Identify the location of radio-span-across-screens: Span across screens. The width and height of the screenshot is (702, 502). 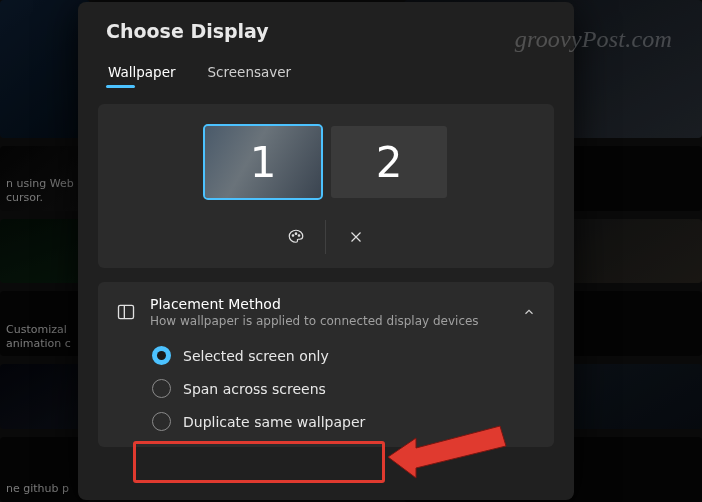
(344, 388).